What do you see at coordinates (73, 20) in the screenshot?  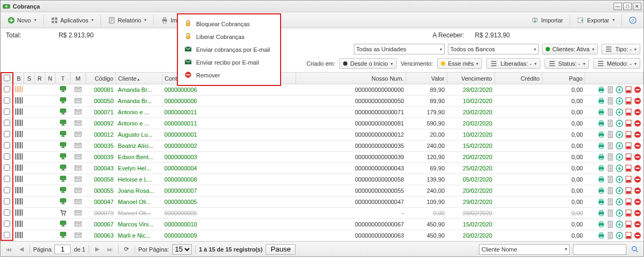 I see `aplicativos-button: Aplicativos` at bounding box center [73, 20].